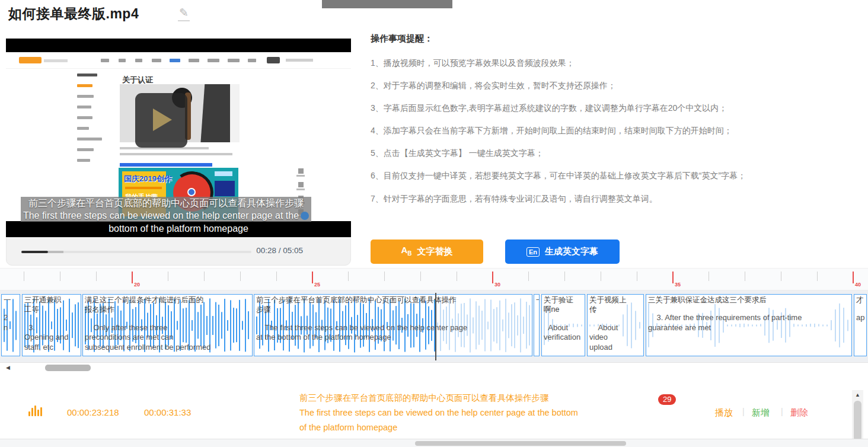 The width and height of the screenshot is (868, 447). I want to click on tip-item: 4、添加字幕只会在当前字幕下方新增，开始时间取上面的结束时间，结束时间取下方的开…, so click(618, 130).